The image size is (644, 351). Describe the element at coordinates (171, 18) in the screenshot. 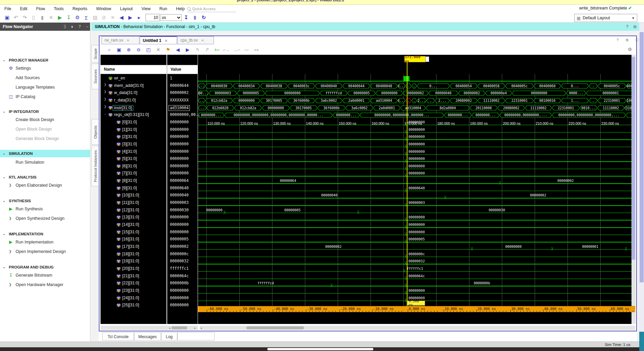

I see `time-unit-select: us` at that location.